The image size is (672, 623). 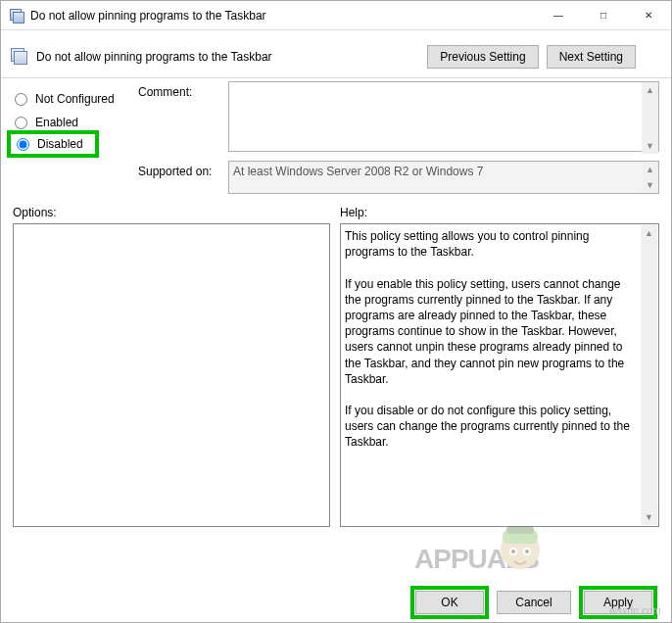 What do you see at coordinates (283, 16) in the screenshot?
I see `window-title: Do not allow pinning programs to the Tas…` at bounding box center [283, 16].